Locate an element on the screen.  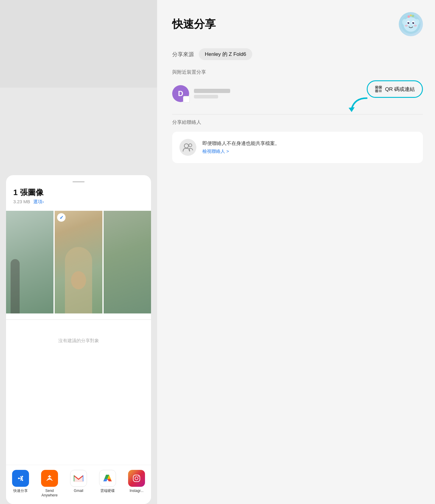
image-strip: ✓ is located at coordinates (79, 262).